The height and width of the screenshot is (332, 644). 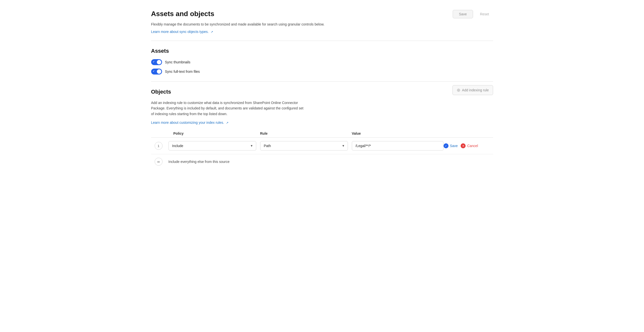 I want to click on header-buttons: Save Reset, so click(x=473, y=14).